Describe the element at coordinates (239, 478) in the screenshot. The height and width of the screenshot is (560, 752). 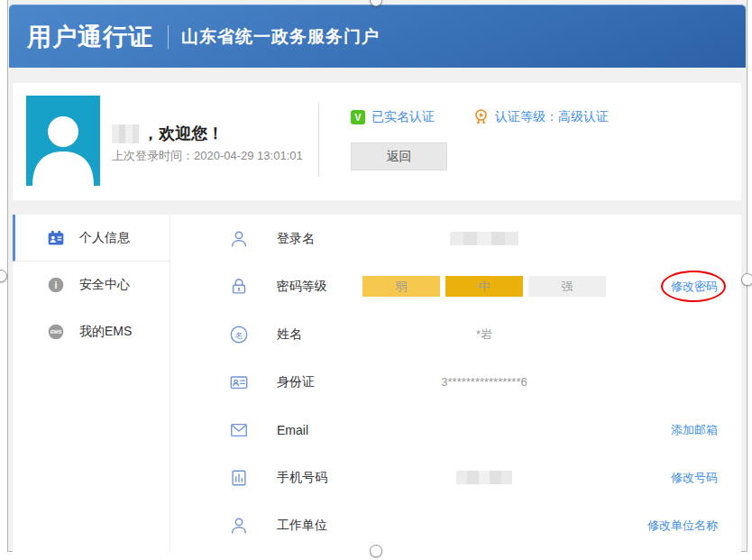
I see `signal-bars-icon` at that location.